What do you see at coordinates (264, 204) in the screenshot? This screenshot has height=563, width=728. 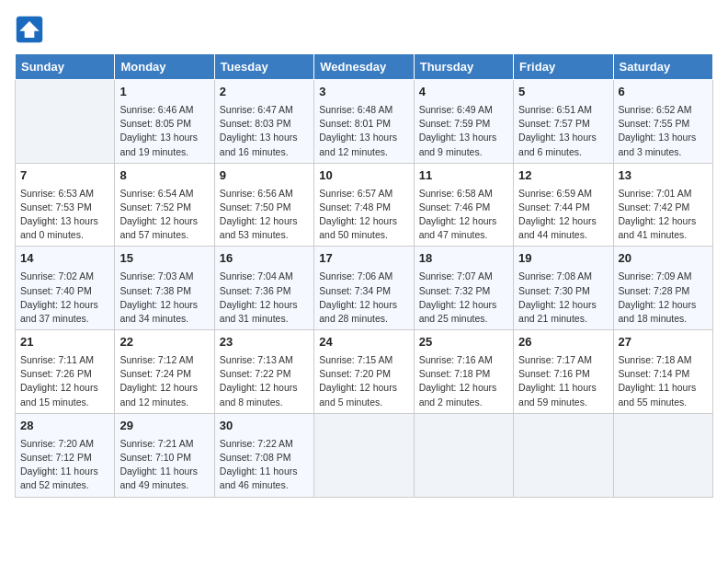 I see `day-cell: 9Sunrise: 6:56 AMSunset: 7:50 PMDaylight…` at bounding box center [264, 204].